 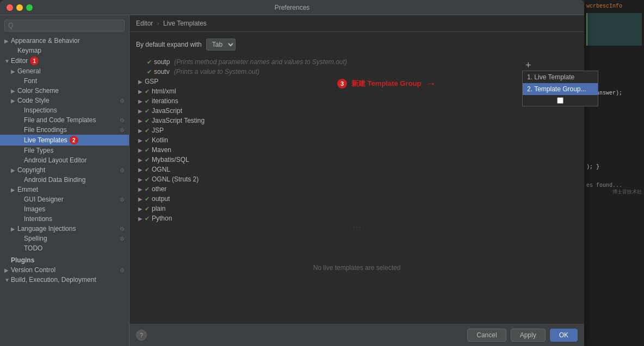 I want to click on sidebar-item-build-execution: Build, Execution, Deployment, so click(x=64, y=280).